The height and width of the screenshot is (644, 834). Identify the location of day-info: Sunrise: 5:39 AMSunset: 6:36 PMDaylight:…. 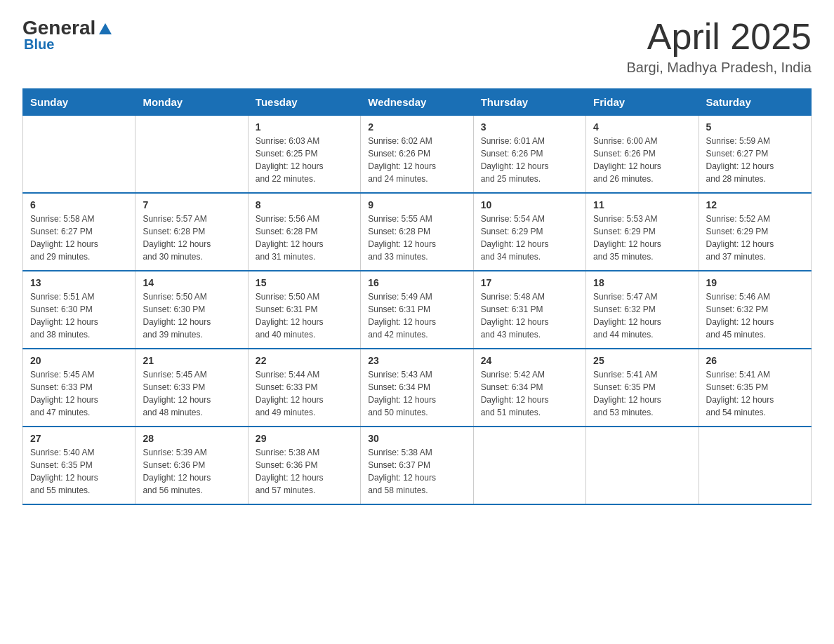
(191, 471).